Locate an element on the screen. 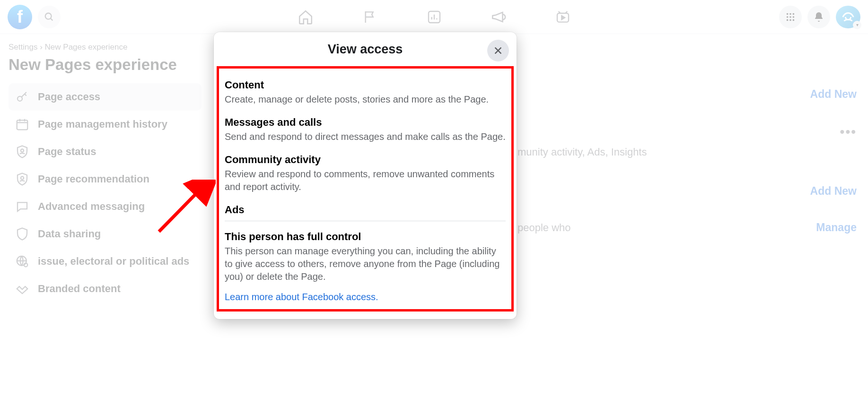  calendar-icon is located at coordinates (22, 124).